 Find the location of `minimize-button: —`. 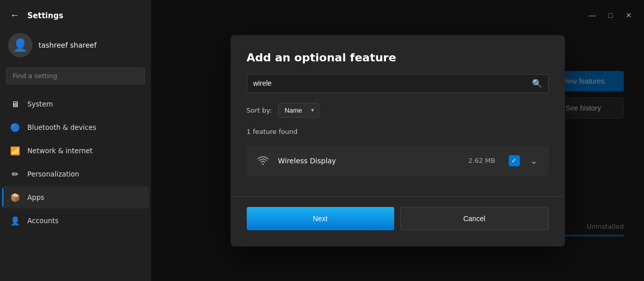

minimize-button: — is located at coordinates (592, 15).